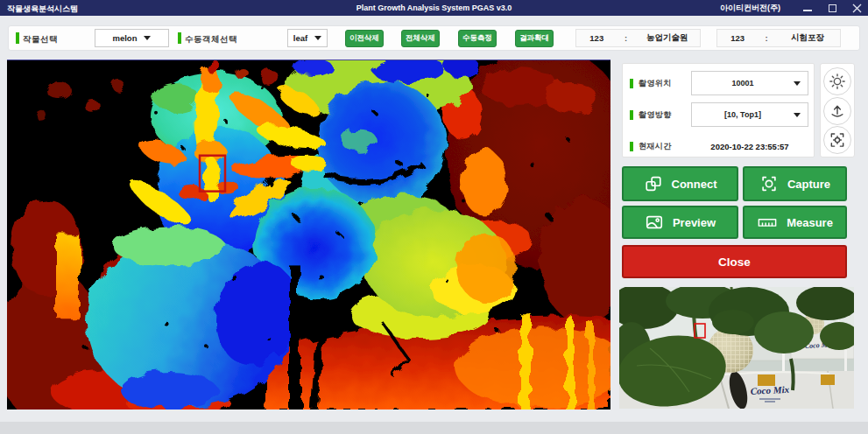  What do you see at coordinates (534, 38) in the screenshot?
I see `zoom-result-button: 결과확대` at bounding box center [534, 38].